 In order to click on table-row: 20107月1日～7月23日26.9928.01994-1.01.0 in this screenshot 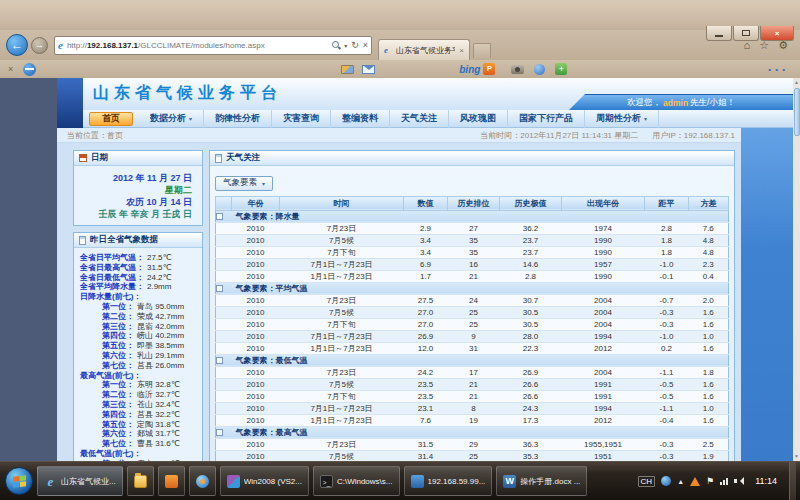, I will do `click(472, 336)`.